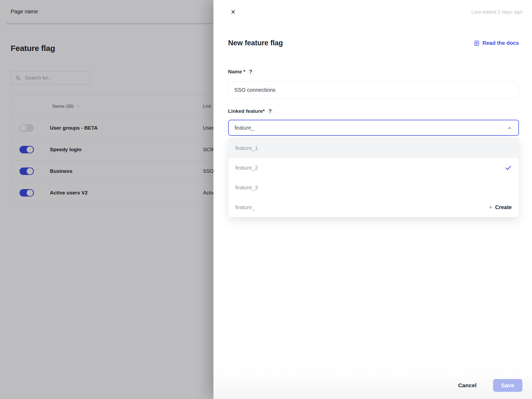 This screenshot has width=532, height=399. Describe the element at coordinates (508, 168) in the screenshot. I see `check-icon` at that location.